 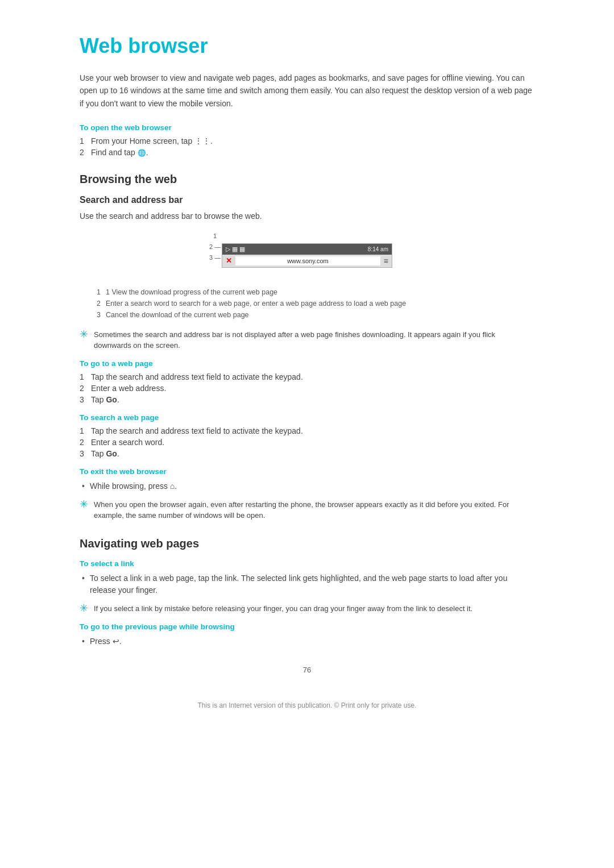 I want to click on cancel-download-icon: ✕, so click(x=229, y=260).